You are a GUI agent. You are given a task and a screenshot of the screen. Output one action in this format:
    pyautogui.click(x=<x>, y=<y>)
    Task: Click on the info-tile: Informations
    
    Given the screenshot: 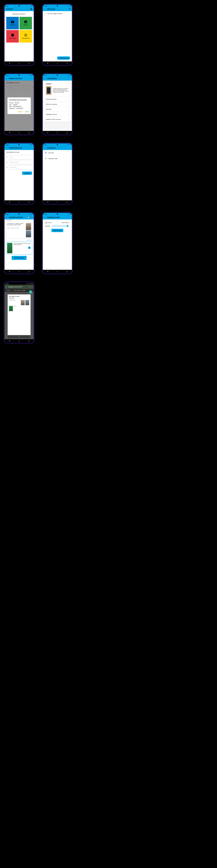 What is the action you would take?
    pyautogui.click(x=26, y=36)
    